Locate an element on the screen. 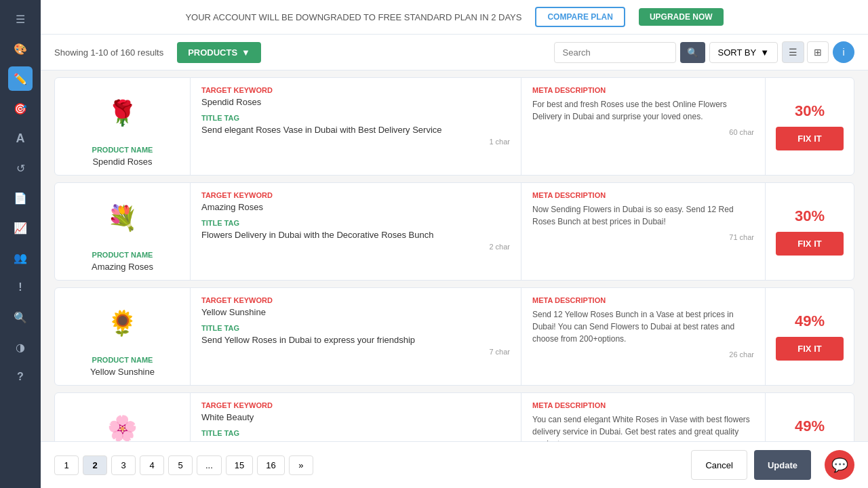  sidebar-palette-icon: 🎨 is located at coordinates (20, 49).